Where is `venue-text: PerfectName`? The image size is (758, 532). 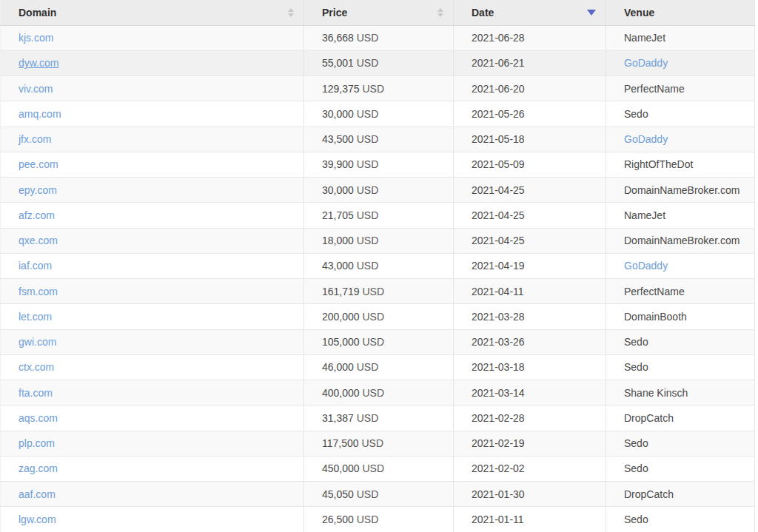 venue-text: PerfectName is located at coordinates (654, 89).